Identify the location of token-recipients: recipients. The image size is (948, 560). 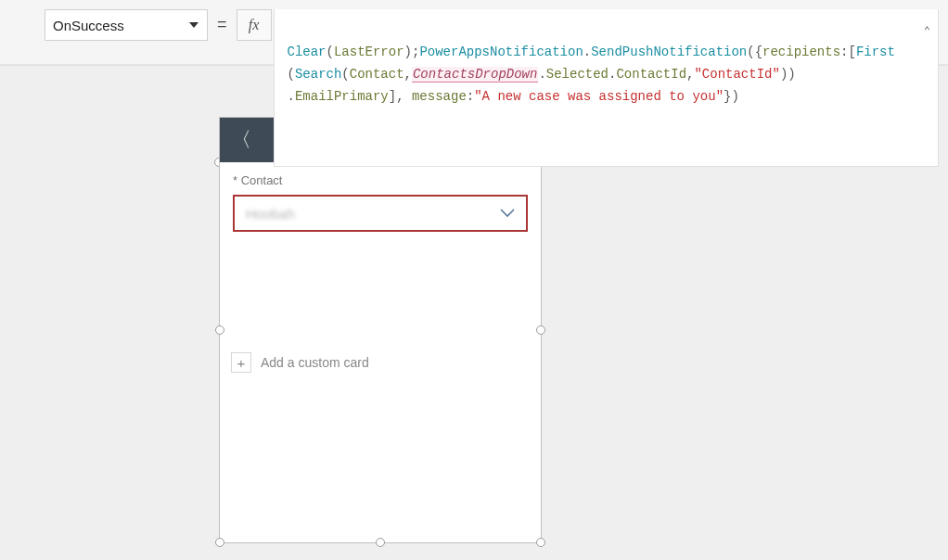
(801, 52).